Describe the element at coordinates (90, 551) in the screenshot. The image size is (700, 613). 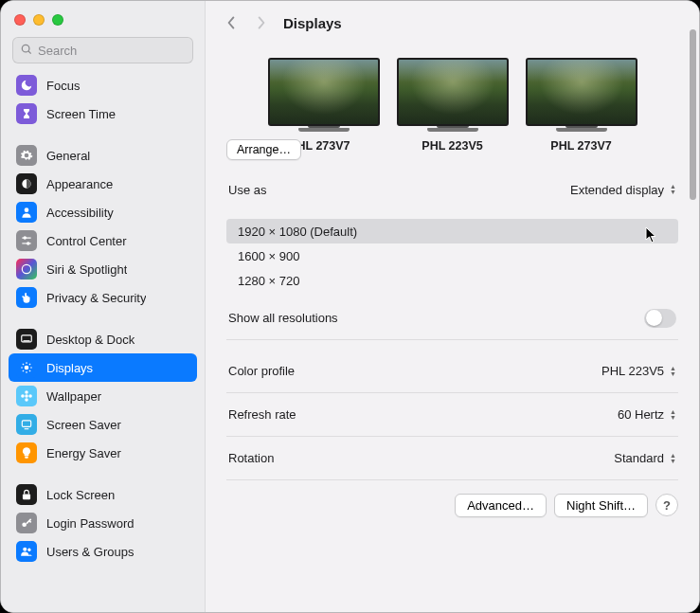
I see `sidebar-item-label: Users & Groups` at that location.